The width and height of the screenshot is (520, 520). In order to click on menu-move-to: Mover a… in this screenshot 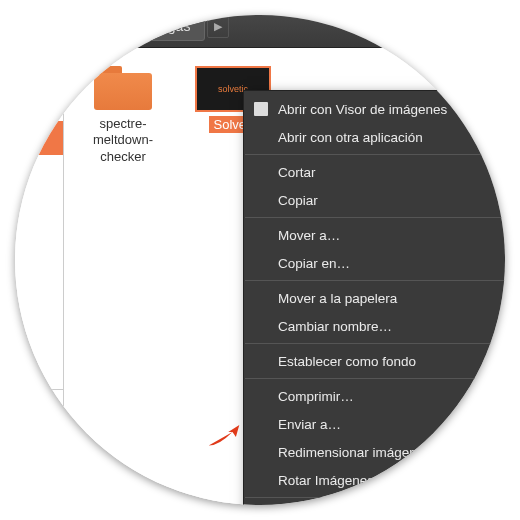, I will do `click(374, 235)`.